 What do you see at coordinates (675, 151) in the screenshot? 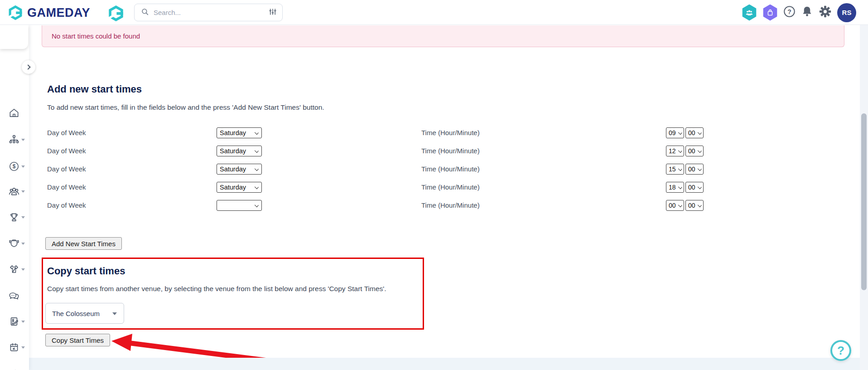
I see `hour-select: 12` at bounding box center [675, 151].